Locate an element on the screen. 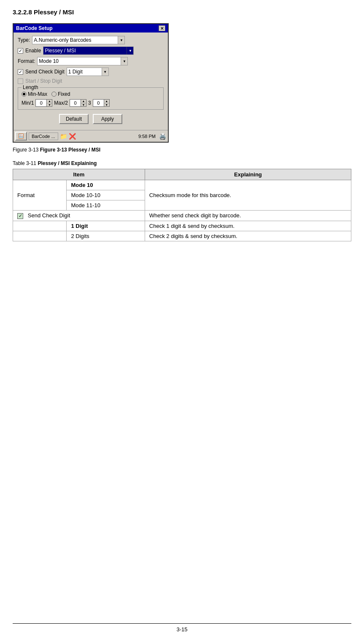  barcode-setup-dialog: BarCode Setup ✕ Type: A.Numeric-only Bar… is located at coordinates (91, 83).